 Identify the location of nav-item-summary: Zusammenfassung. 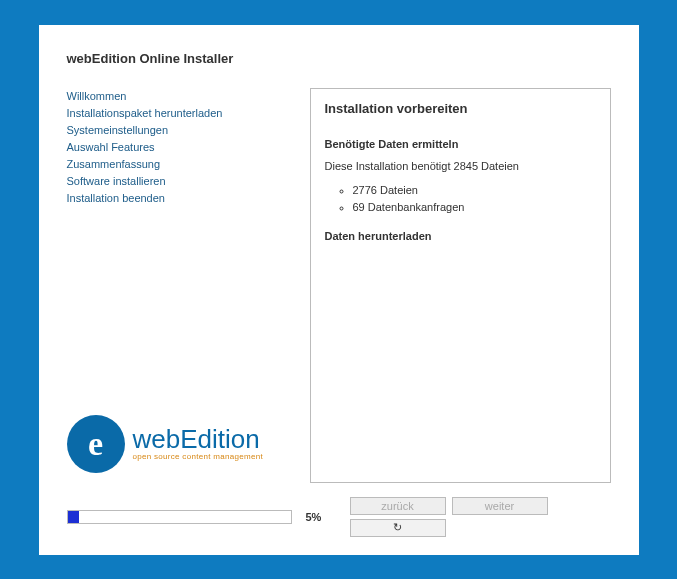
(180, 164).